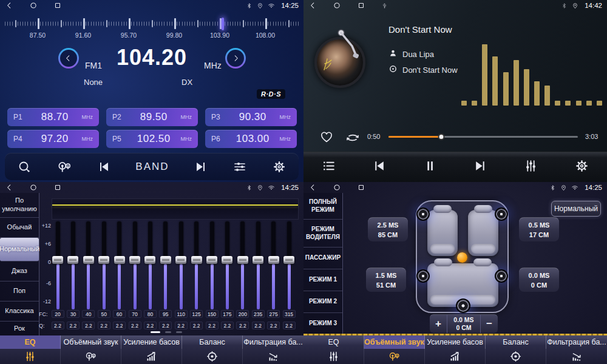  Describe the element at coordinates (531, 167) in the screenshot. I see `equalizer-icon` at that location.